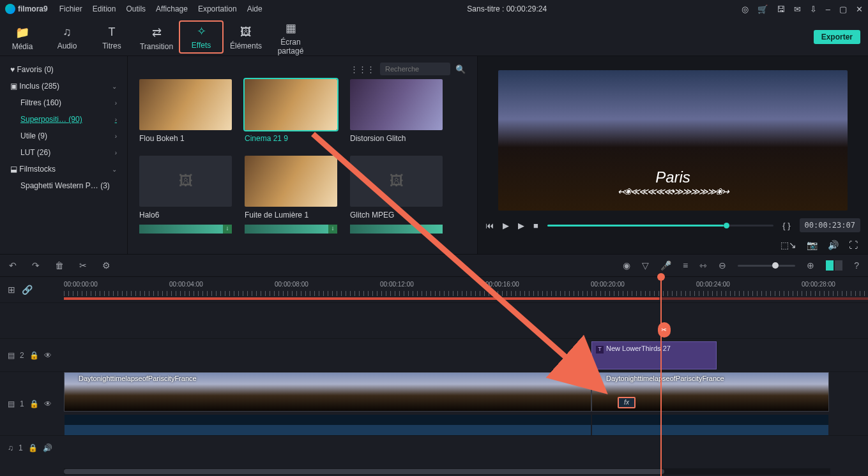  I want to click on effect-card: 🖼Halo6, so click(185, 188).